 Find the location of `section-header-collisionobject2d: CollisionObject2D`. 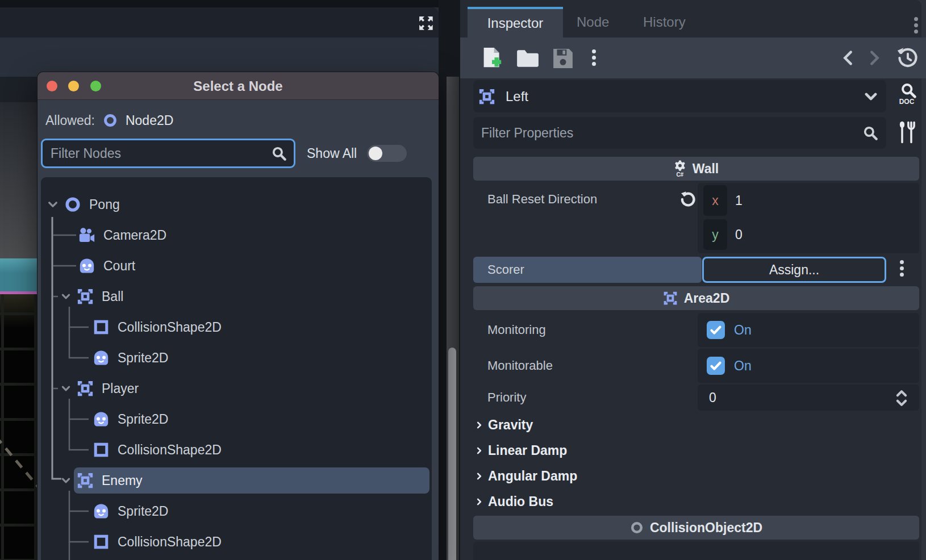

section-header-collisionobject2d: CollisionObject2D is located at coordinates (696, 528).